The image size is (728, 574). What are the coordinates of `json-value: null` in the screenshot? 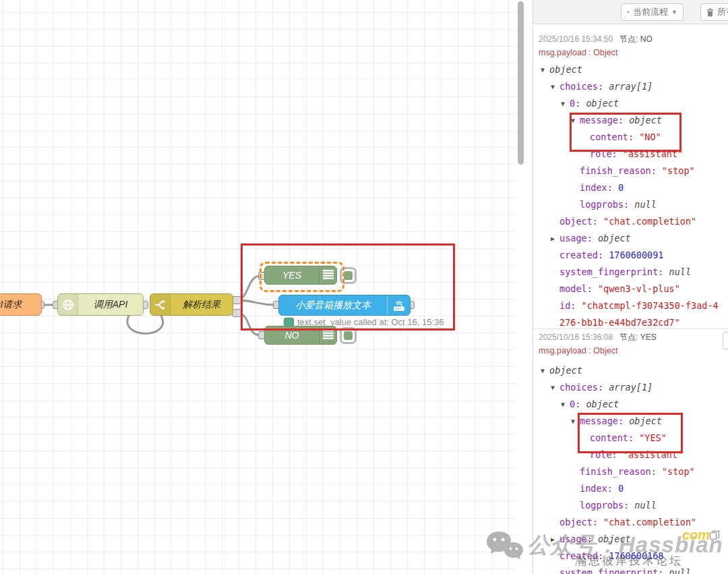 It's located at (646, 505).